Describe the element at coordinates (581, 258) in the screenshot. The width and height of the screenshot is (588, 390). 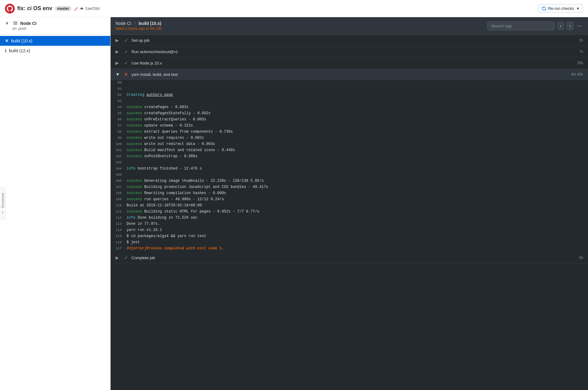
I see `step-duration-complete: 0s` at that location.